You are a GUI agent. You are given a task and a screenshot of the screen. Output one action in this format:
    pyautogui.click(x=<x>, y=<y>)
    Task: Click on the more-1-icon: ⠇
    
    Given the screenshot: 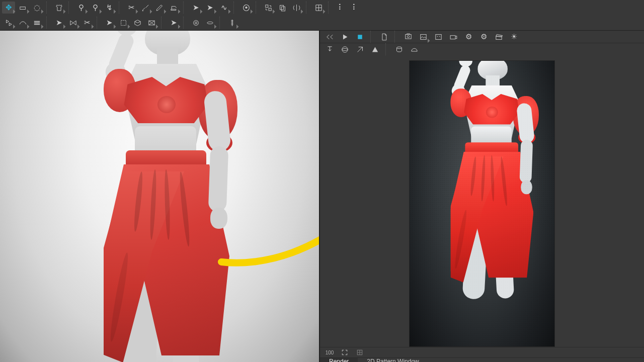 What is the action you would take?
    pyautogui.click(x=341, y=8)
    